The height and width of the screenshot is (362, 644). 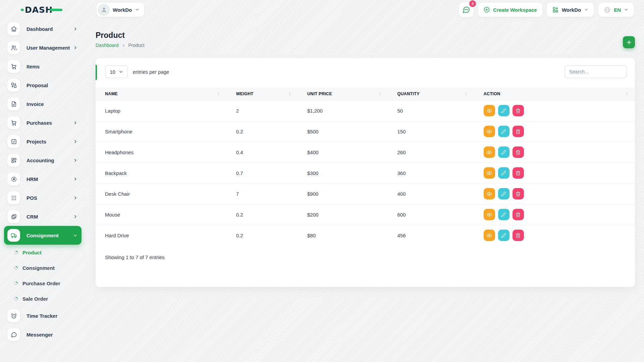 I want to click on entries-per-page-label: entries per page, so click(x=151, y=72).